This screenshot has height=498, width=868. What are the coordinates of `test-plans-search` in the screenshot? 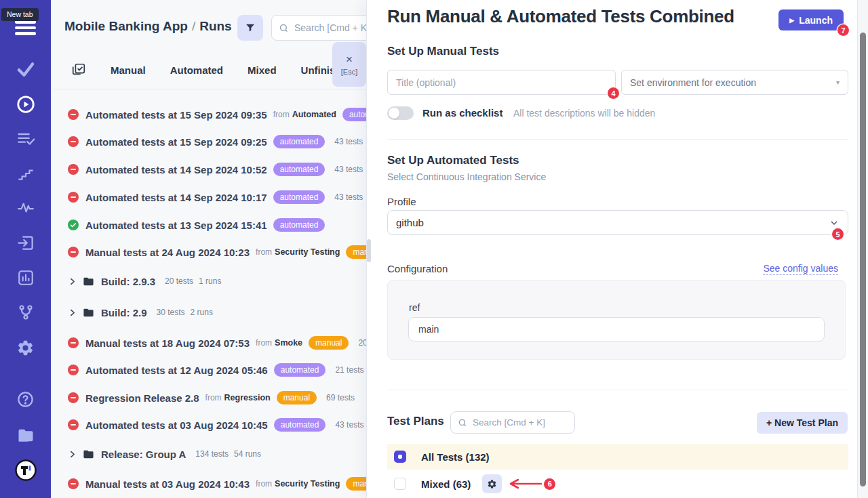 It's located at (513, 423).